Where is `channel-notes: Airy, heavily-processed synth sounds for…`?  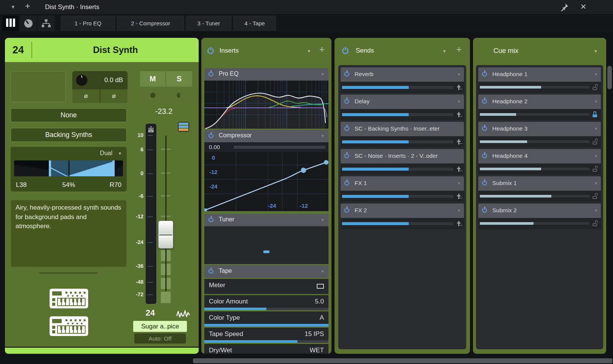
channel-notes: Airy, heavily-processed synth sounds for… is located at coordinates (69, 233).